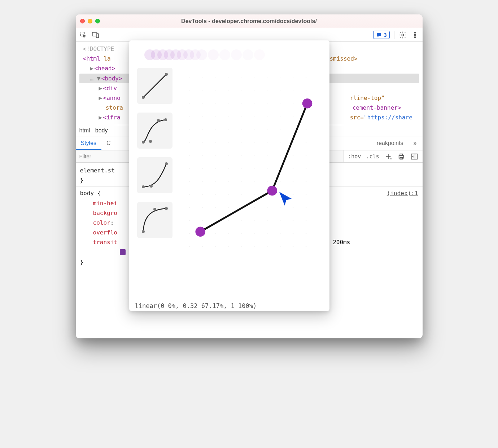  Describe the element at coordinates (250, 162) in the screenshot. I see `easing-curve-editor` at that location.